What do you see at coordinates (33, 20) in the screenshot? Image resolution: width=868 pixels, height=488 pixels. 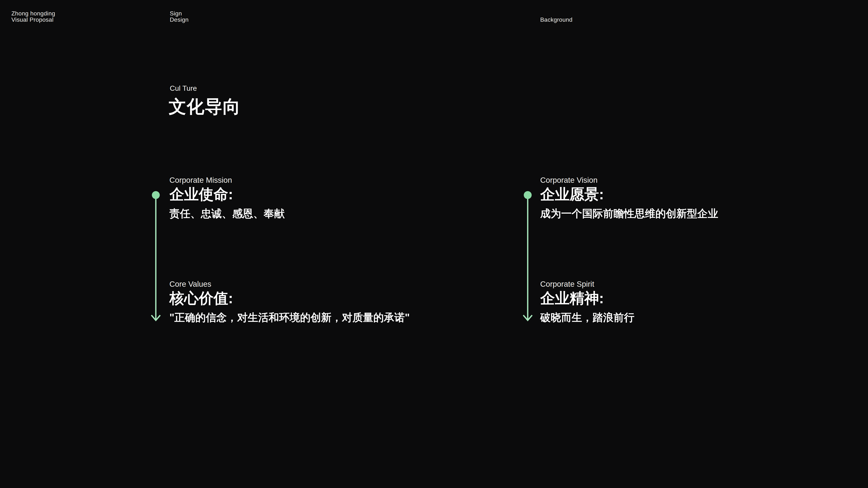 I see `brand-line-2: Visual Proposal` at bounding box center [33, 20].